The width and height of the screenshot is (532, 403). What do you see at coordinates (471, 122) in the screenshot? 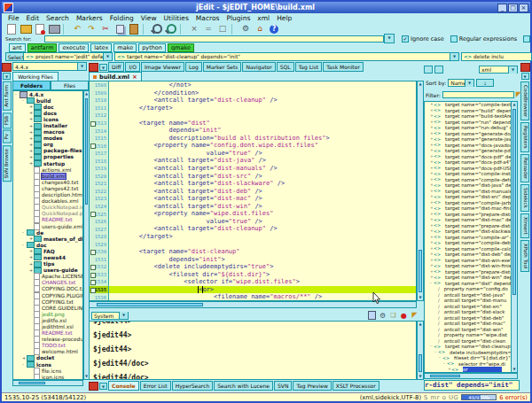
I see `sidekick-item: +<> target name="run" depends=` at bounding box center [471, 122].